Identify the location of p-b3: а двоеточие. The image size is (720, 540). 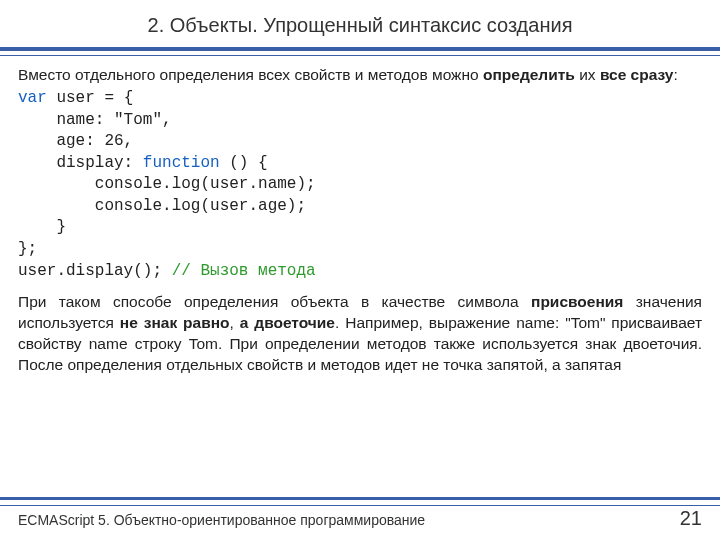
(288, 322).